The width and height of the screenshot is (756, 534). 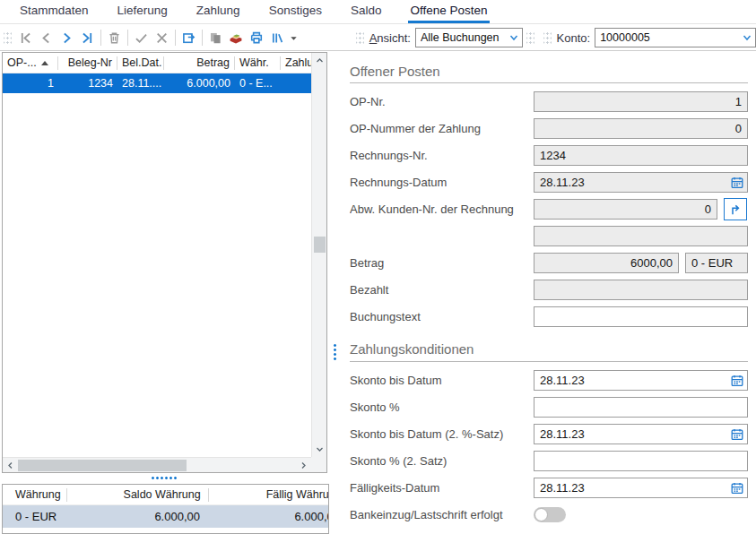 What do you see at coordinates (640, 237) in the screenshot?
I see `abw-kunden-zusatz-field` at bounding box center [640, 237].